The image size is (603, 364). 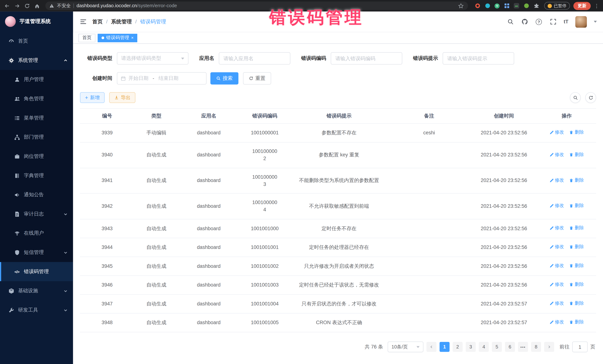 I want to click on puzzle-extensions-icon, so click(x=536, y=6).